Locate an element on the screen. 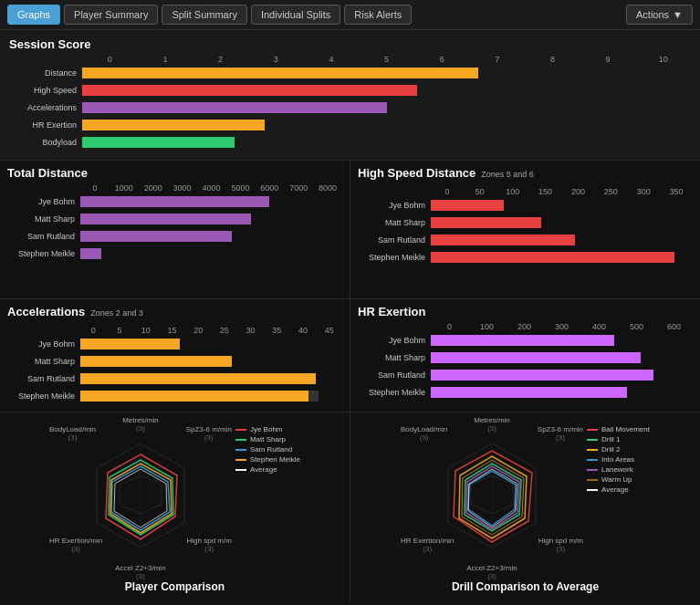  tab-player-summary: Player Summary is located at coordinates (111, 15).